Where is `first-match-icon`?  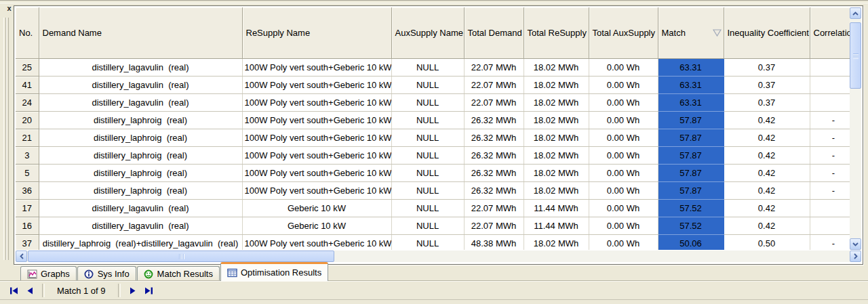 first-match-icon is located at coordinates (14, 290).